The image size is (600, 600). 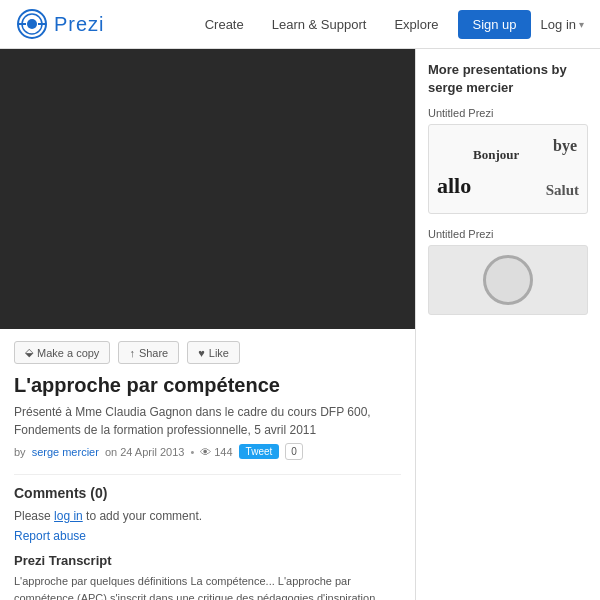 I want to click on like-button: ♥ Like, so click(x=214, y=352).